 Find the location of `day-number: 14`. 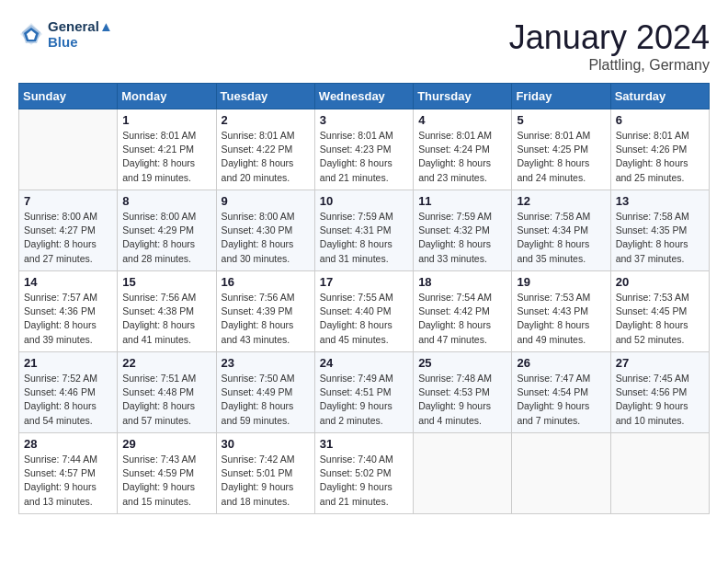

day-number: 14 is located at coordinates (68, 282).